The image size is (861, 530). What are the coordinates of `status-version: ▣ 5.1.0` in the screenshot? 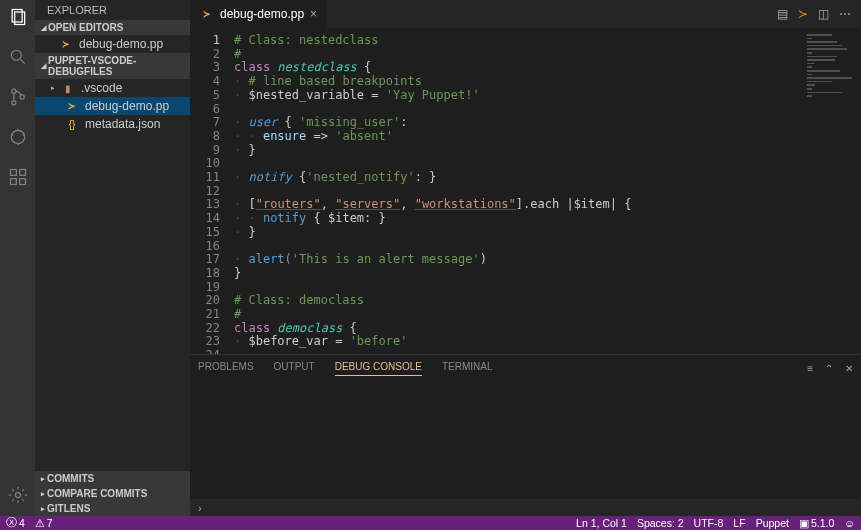 It's located at (816, 523).